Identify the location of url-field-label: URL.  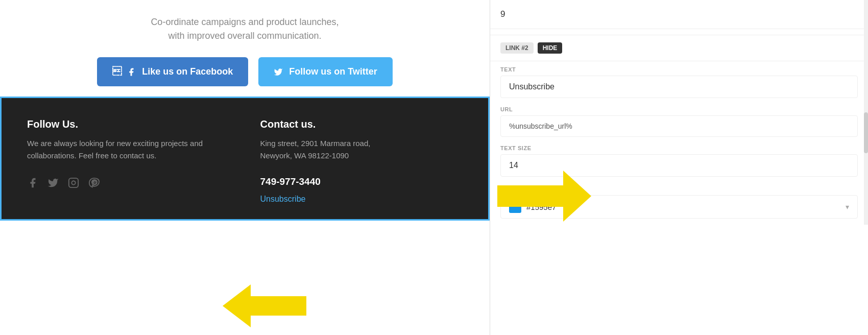
(679, 107).